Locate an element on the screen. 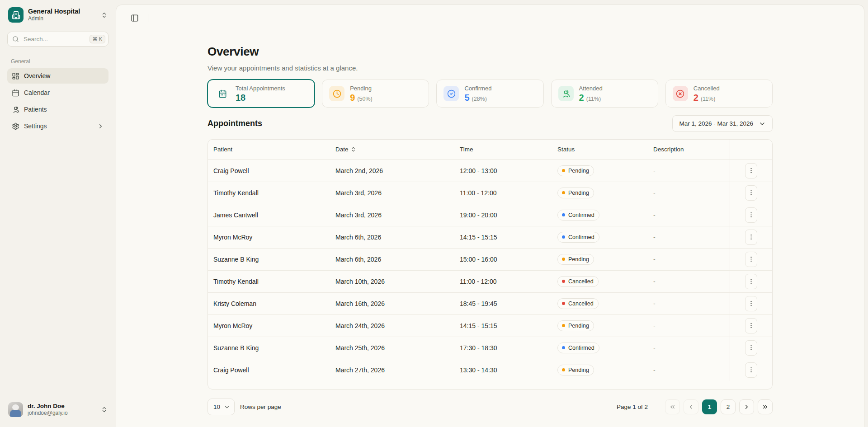 Image resolution: width=868 pixels, height=427 pixels. sort-icon is located at coordinates (354, 149).